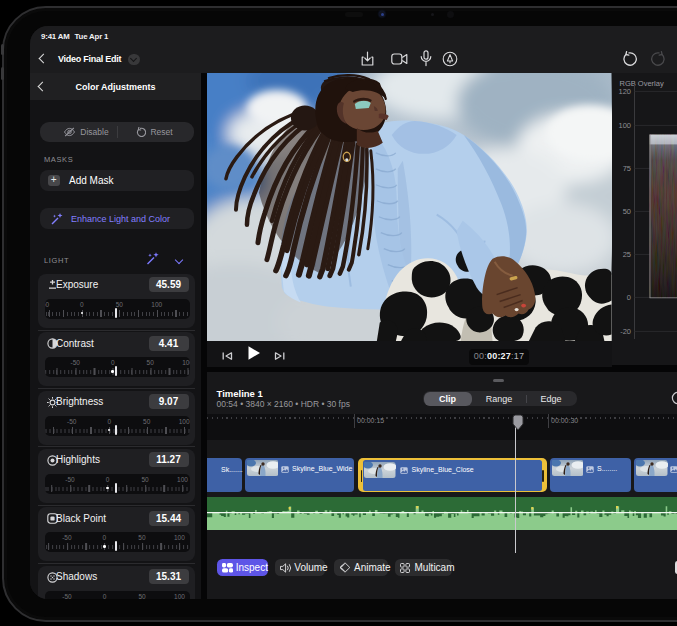 The height and width of the screenshot is (626, 677). Describe the element at coordinates (626, 254) in the screenshot. I see `svg-text: 25` at that location.